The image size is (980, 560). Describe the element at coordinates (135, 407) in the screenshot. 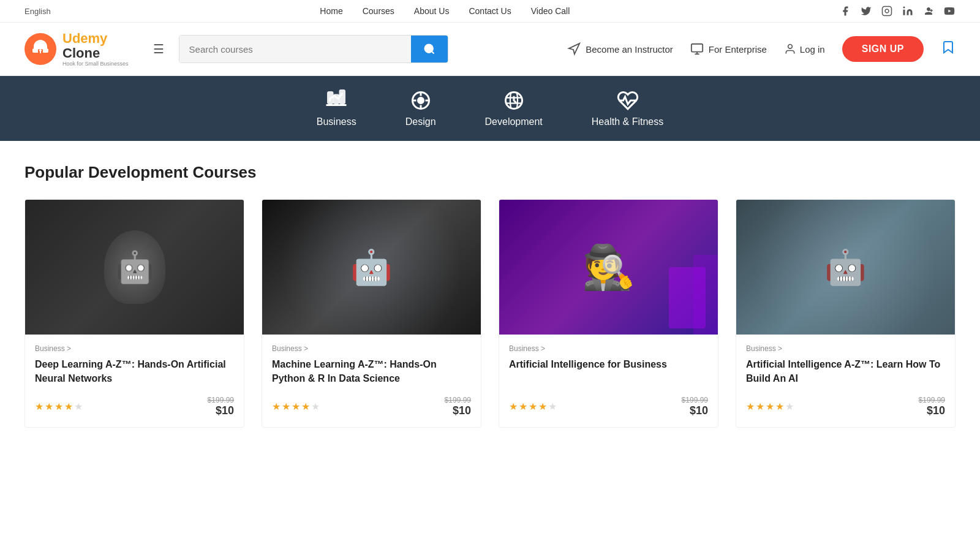

I see `course-footer-1: ★ ★ ★ ★ ★ $199.99 $10` at that location.